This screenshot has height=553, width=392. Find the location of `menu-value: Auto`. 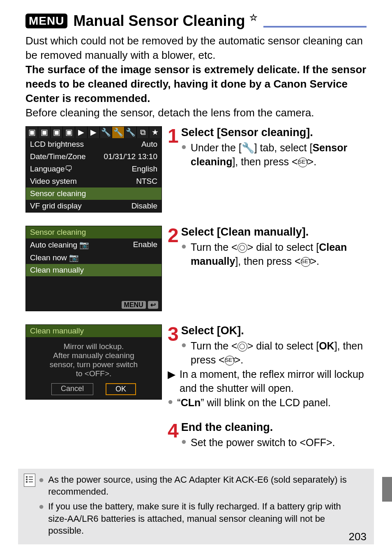

menu-value: Auto is located at coordinates (150, 144).